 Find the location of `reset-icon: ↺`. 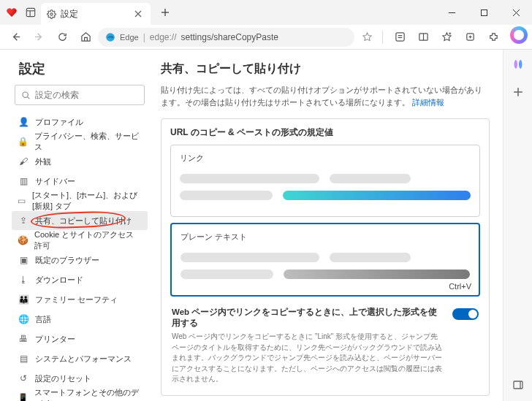

reset-icon: ↺ is located at coordinates (23, 378).